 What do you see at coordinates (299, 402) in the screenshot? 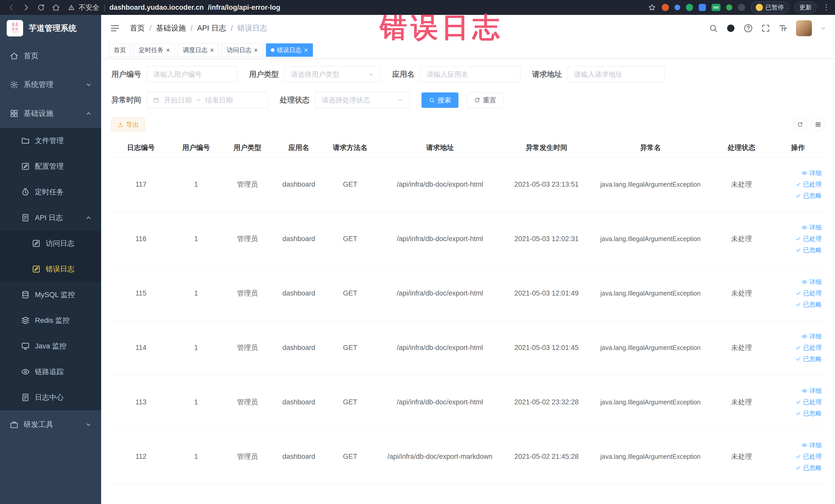
I see `cell-app: dashboard` at bounding box center [299, 402].